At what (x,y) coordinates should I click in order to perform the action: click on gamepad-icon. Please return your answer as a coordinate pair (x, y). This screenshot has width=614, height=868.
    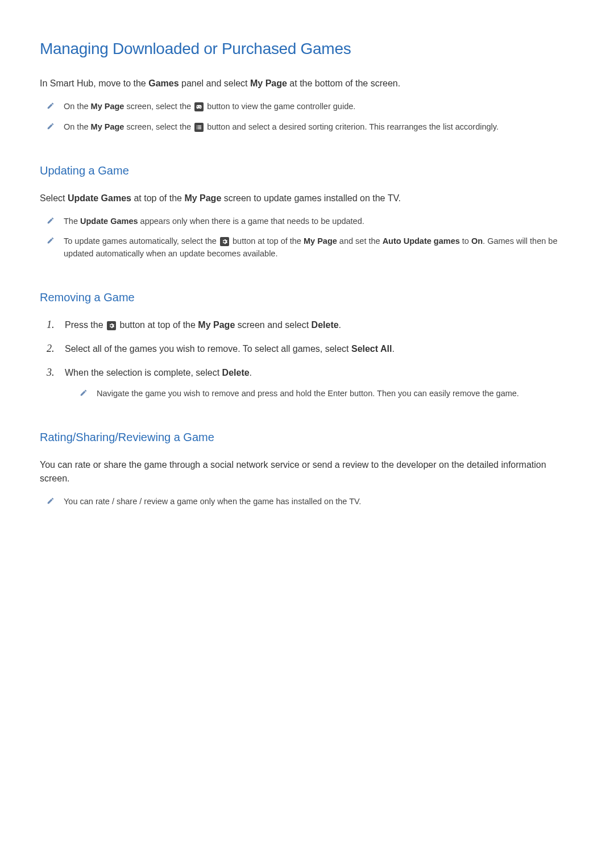
    Looking at the image, I should click on (199, 107).